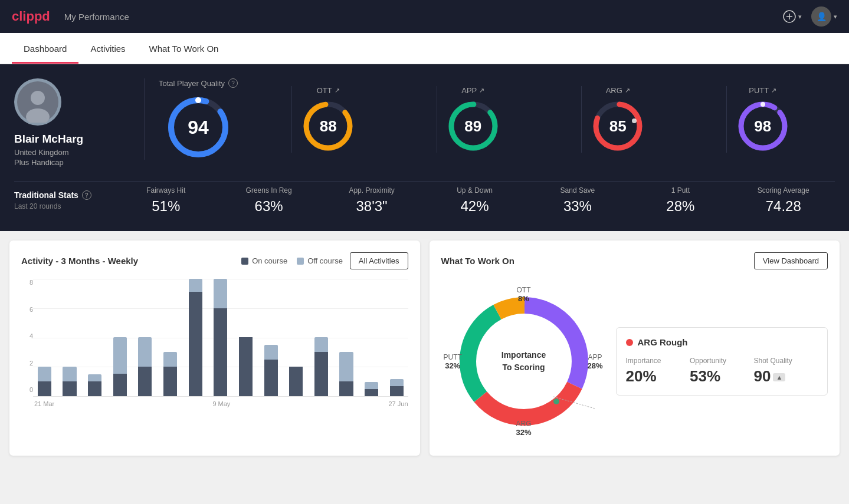 This screenshot has width=849, height=504. What do you see at coordinates (473, 119) in the screenshot?
I see `sub-score-app: APP ↗ 89` at bounding box center [473, 119].